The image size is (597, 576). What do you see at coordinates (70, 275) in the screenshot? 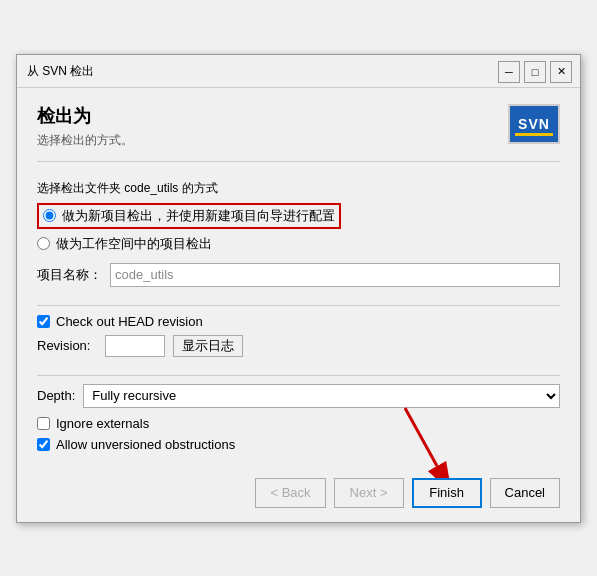
I see `project-name-label: 项目名称：` at bounding box center [70, 275].